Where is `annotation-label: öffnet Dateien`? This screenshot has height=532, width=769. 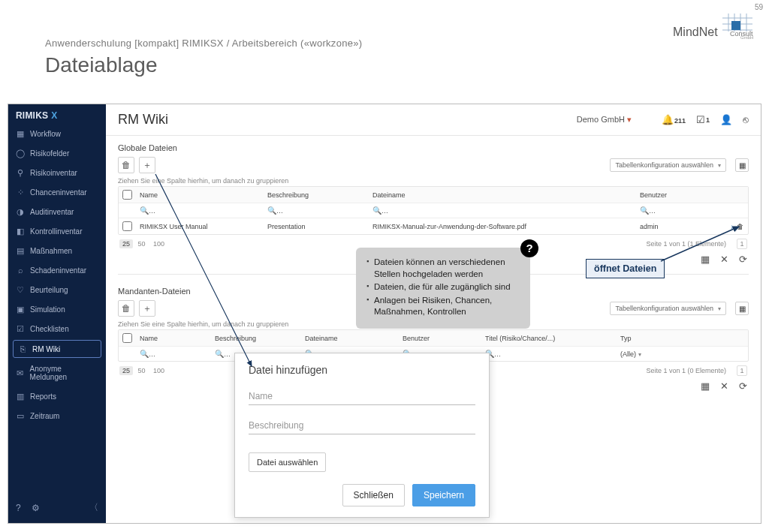 annotation-label: öffnet Dateien is located at coordinates (625, 269).